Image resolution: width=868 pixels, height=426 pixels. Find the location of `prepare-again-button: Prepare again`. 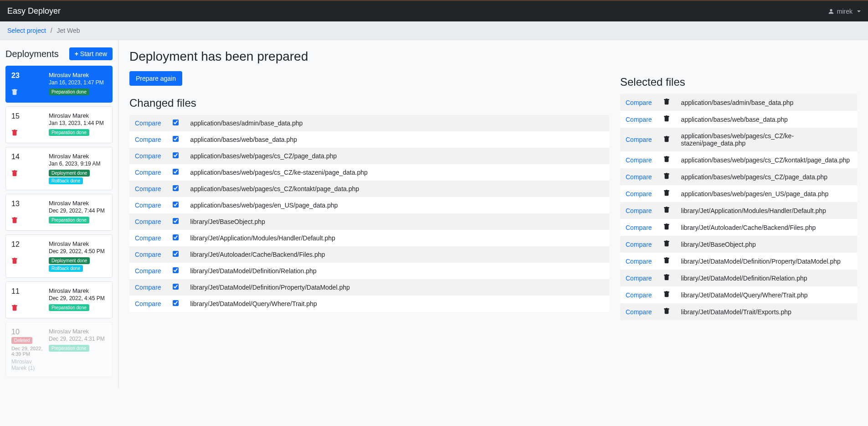

prepare-again-button: Prepare again is located at coordinates (156, 78).